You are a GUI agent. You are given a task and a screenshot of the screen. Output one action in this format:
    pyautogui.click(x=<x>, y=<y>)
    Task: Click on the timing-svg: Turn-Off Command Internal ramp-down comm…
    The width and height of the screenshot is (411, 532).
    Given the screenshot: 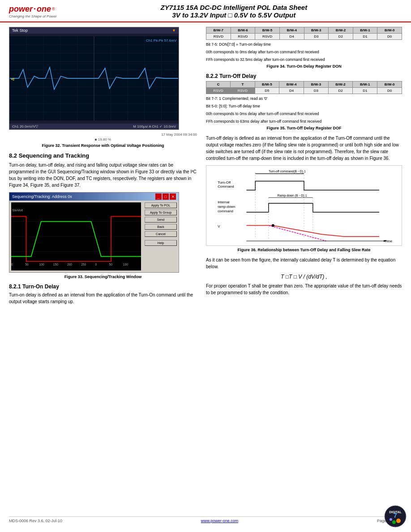 What is the action you would take?
    pyautogui.click(x=304, y=206)
    